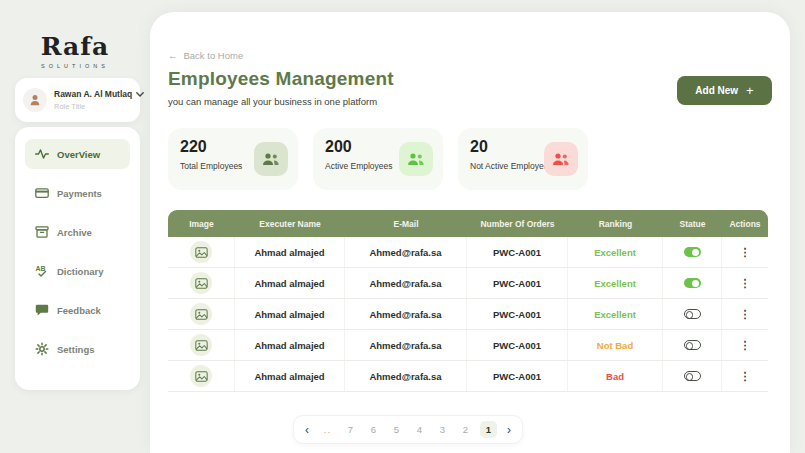  Describe the element at coordinates (75, 52) in the screenshot. I see `brand-logo: Rafa SOLUTIONS` at that location.